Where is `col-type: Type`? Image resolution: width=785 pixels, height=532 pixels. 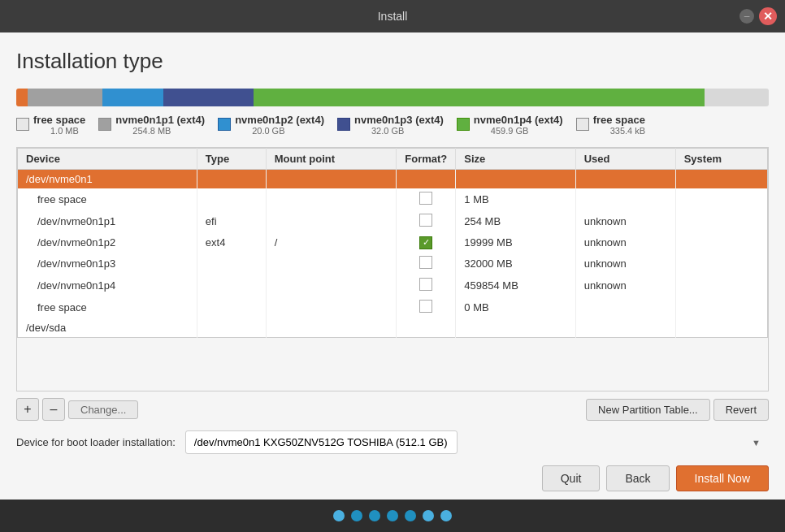
col-type: Type is located at coordinates (231, 159).